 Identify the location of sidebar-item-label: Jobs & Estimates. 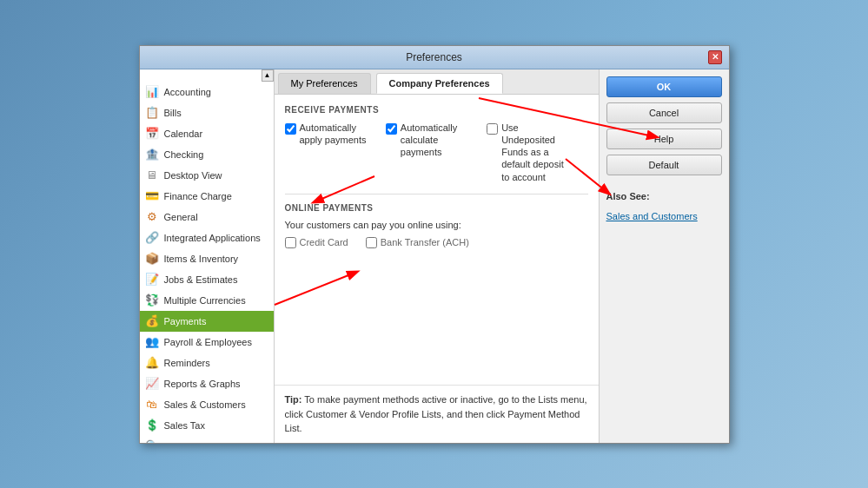
(202, 280).